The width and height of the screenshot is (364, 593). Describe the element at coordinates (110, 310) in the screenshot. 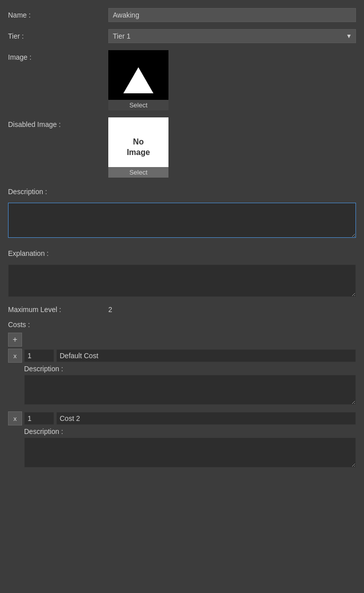

I see `max-level-value: 2` at that location.